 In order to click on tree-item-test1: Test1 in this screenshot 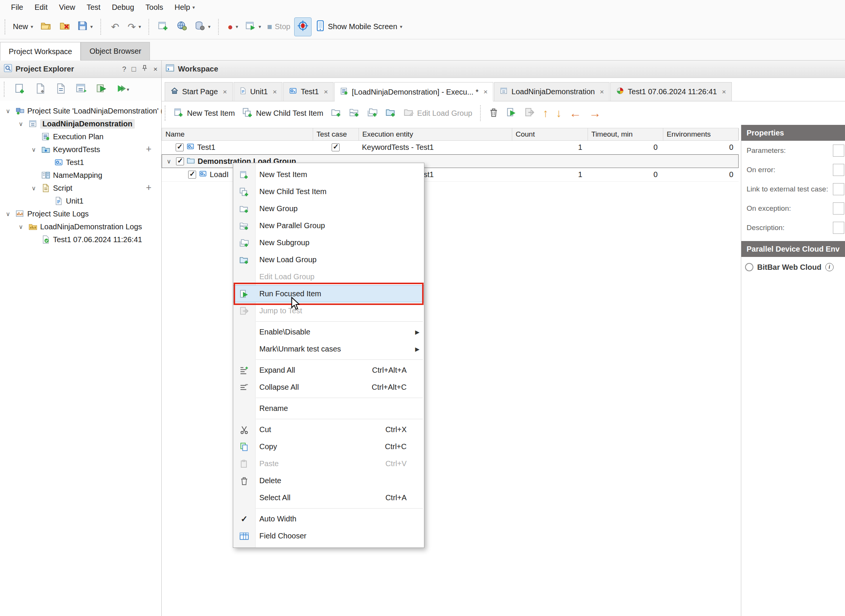, I will do `click(81, 162)`.